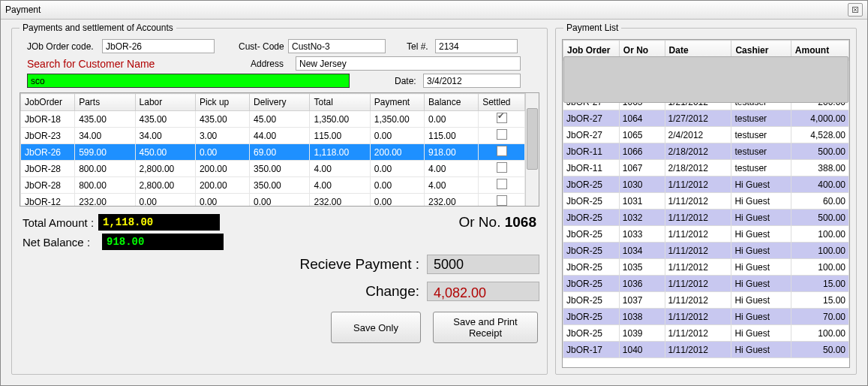 Image resolution: width=868 pixels, height=386 pixels. I want to click on job-col-header: Pick up, so click(222, 102).